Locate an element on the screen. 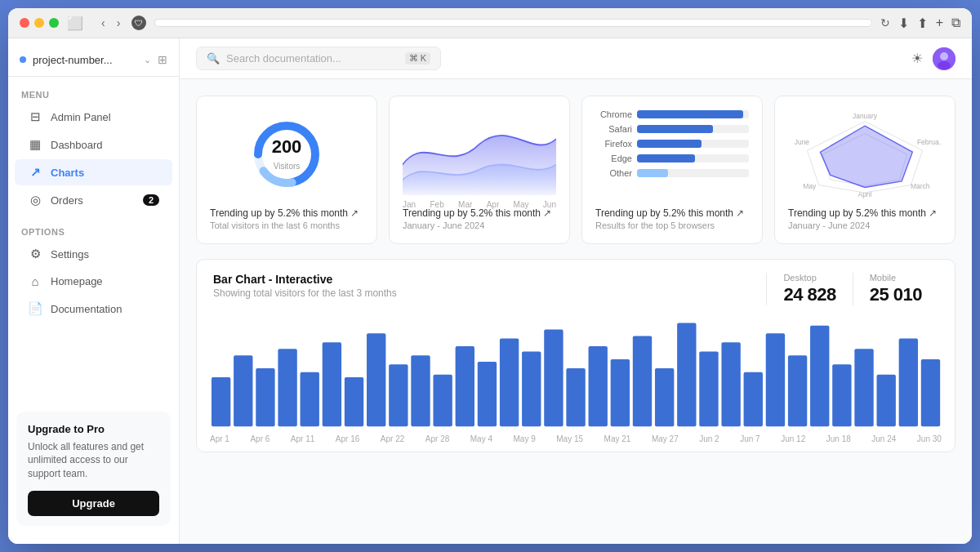 The width and height of the screenshot is (980, 552). address-bar is located at coordinates (513, 23).